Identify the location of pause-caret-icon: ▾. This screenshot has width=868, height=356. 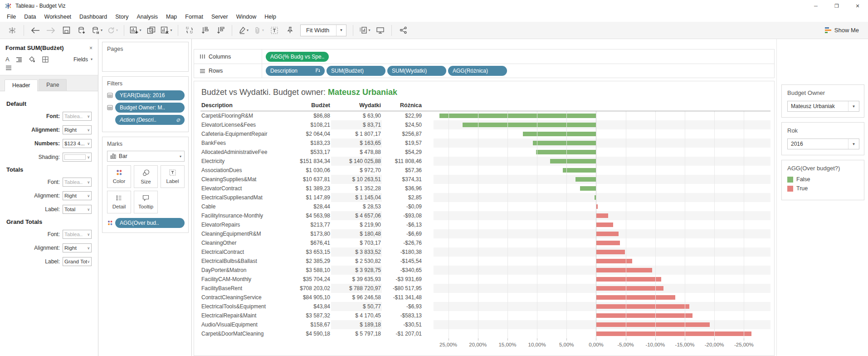
(102, 30).